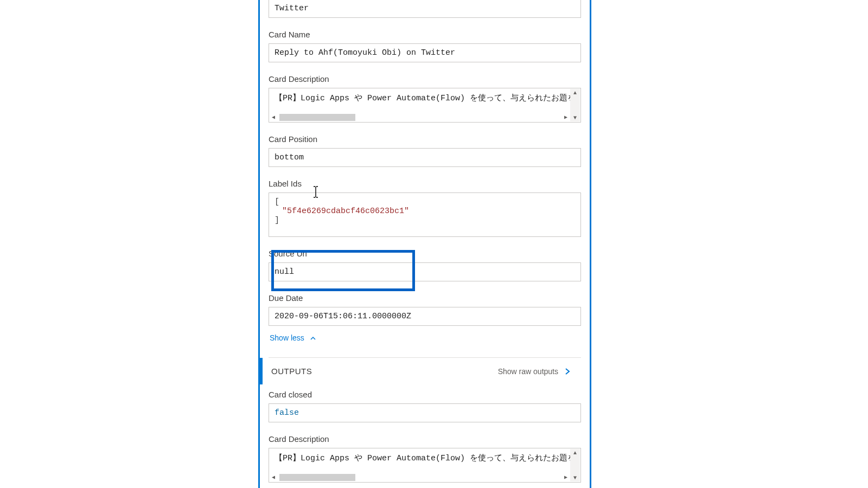 The height and width of the screenshot is (488, 868). I want to click on chevron-up-icon, so click(313, 338).